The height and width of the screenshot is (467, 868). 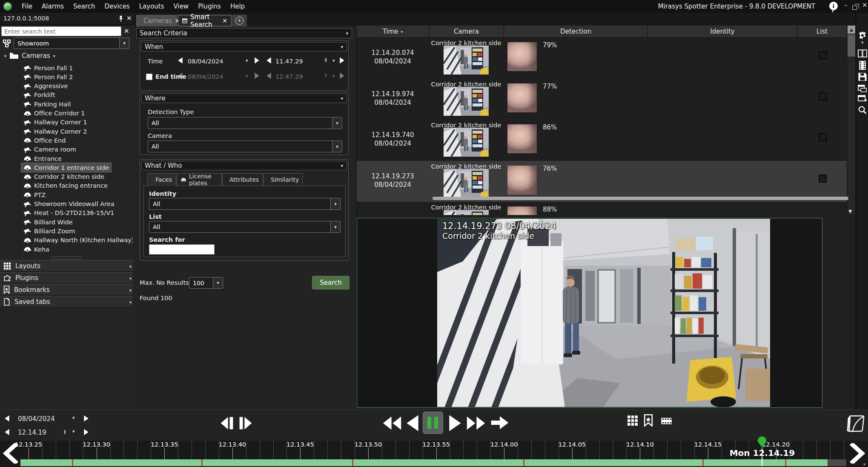 What do you see at coordinates (162, 180) in the screenshot?
I see `tab-faces: Faces` at bounding box center [162, 180].